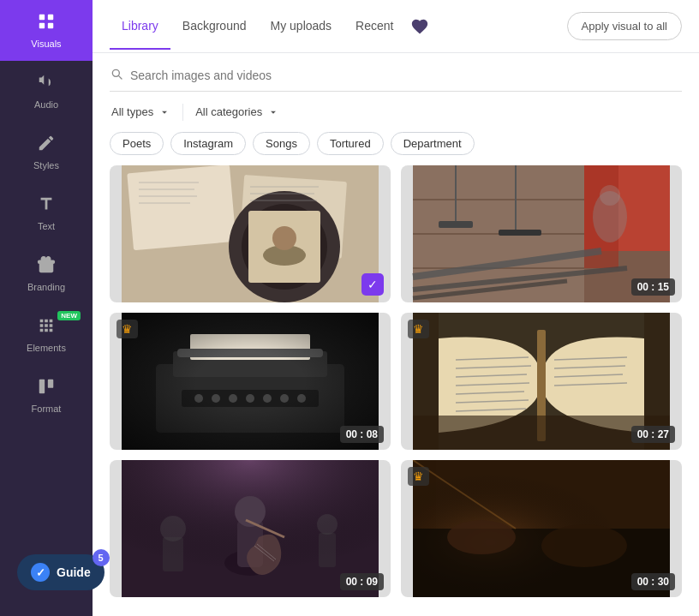 This screenshot has height=616, width=699. What do you see at coordinates (137, 144) in the screenshot?
I see `tag-poets: Poets` at bounding box center [137, 144].